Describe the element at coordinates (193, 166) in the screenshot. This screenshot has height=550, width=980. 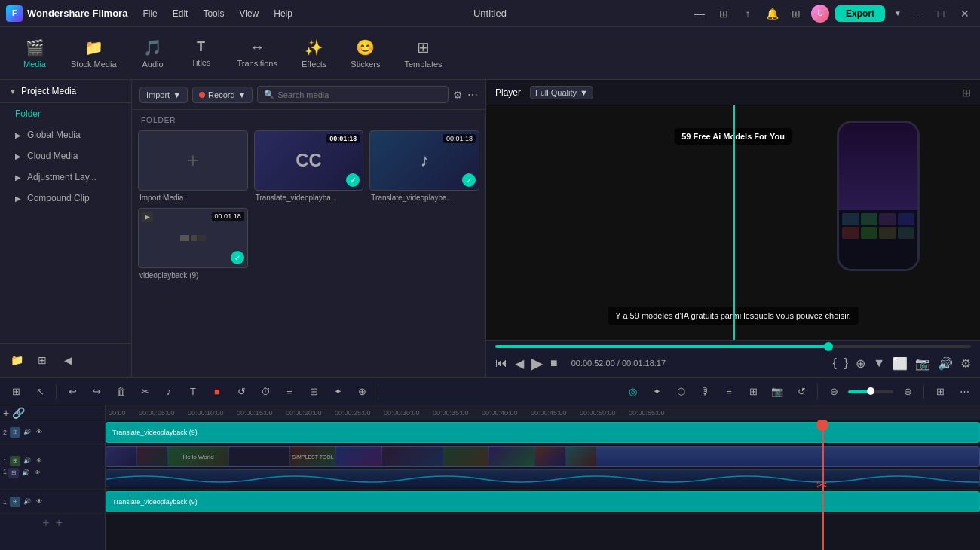
I see `media-item-import: + Import Media` at that location.